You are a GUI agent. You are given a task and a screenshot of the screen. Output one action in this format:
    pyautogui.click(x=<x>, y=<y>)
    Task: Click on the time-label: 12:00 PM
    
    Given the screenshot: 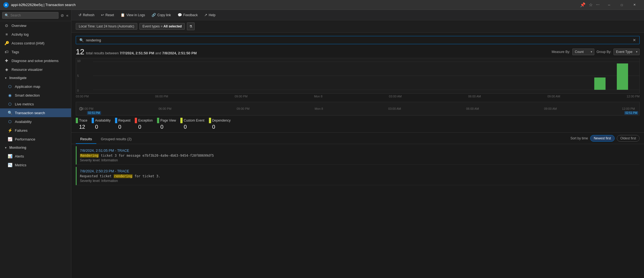 What is the action you would take?
    pyautogui.click(x=633, y=96)
    